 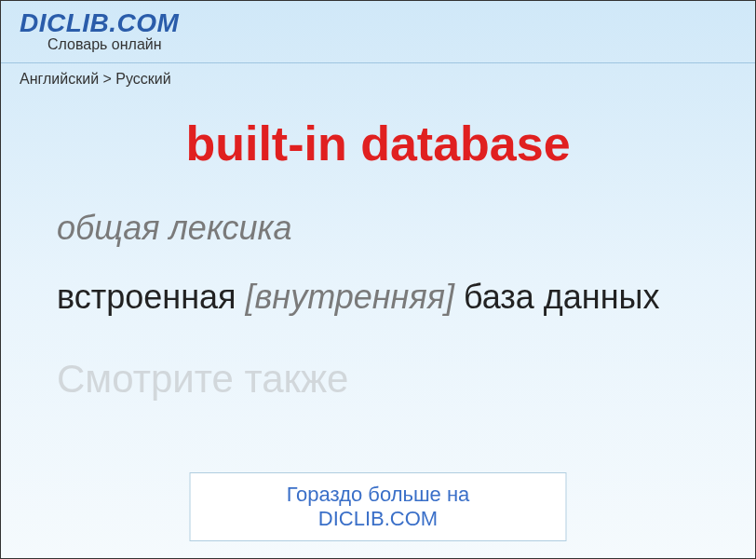 What do you see at coordinates (378, 79) in the screenshot?
I see `breadcrumb: Английский > Русский` at bounding box center [378, 79].